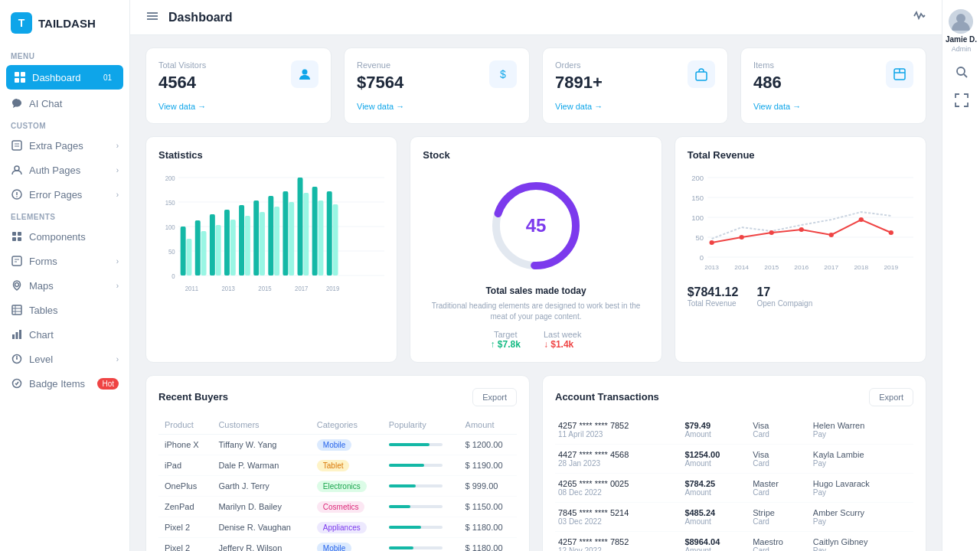 Image resolution: width=980 pixels, height=551 pixels. Describe the element at coordinates (338, 465) in the screenshot. I see `table-row: iPad Dale P. Warman Tablet $ 1190.00` at that location.